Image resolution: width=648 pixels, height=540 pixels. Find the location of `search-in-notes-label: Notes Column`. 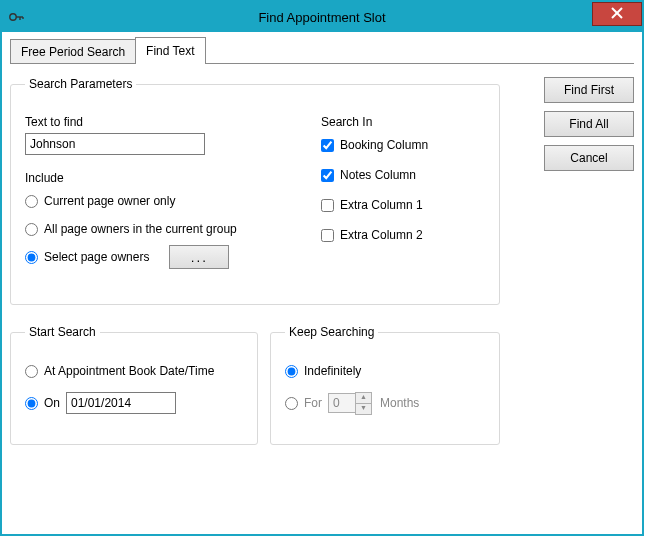

search-in-notes-label: Notes Column is located at coordinates (378, 175).